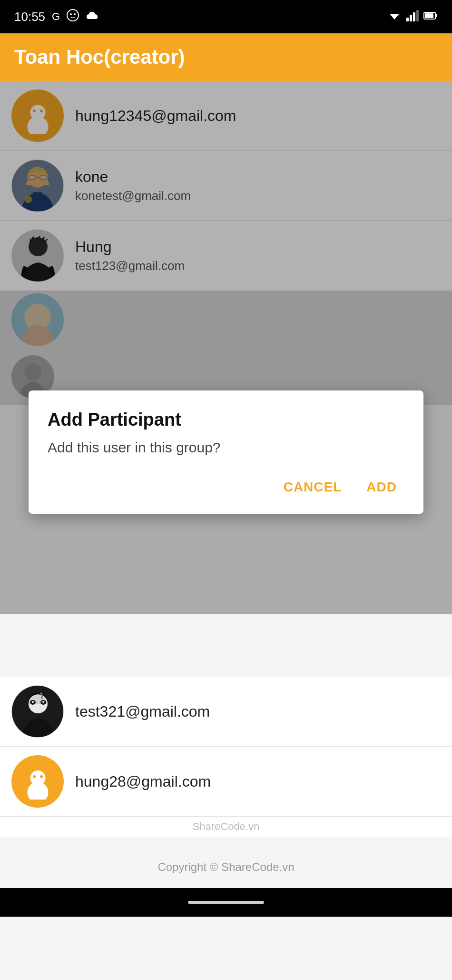 This screenshot has height=980, width=452. Describe the element at coordinates (226, 711) in the screenshot. I see `list-item: test321@gmail.com` at that location.